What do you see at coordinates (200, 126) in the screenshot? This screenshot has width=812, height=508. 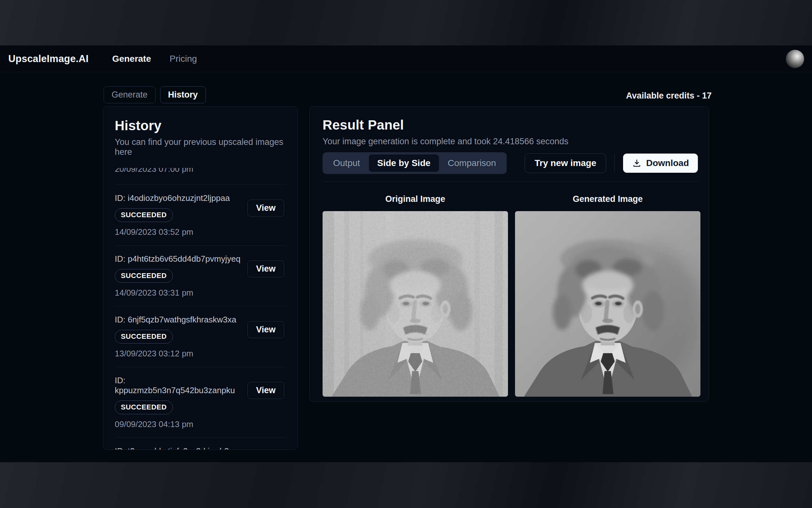 I see `history-title: History` at bounding box center [200, 126].